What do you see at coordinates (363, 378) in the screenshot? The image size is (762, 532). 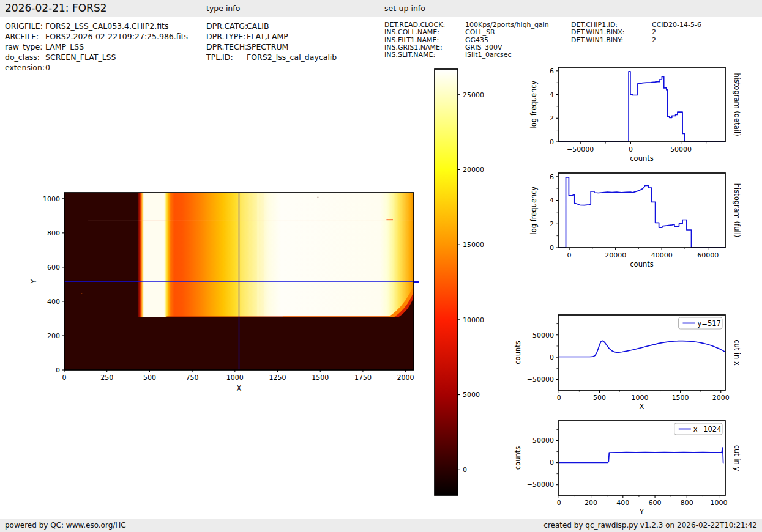 I see `svg-text: 1750` at bounding box center [363, 378].